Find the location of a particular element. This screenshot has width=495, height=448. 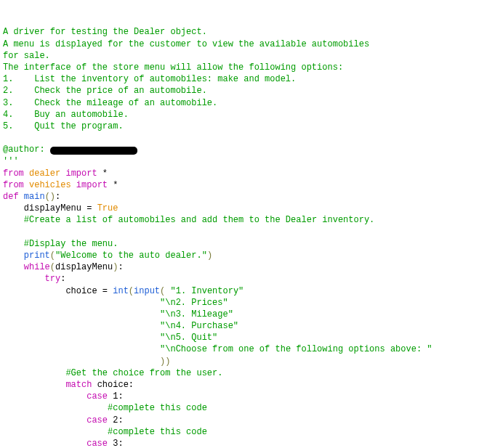

docstring-line: A menu is displayed for the customer to … is located at coordinates (186, 44).